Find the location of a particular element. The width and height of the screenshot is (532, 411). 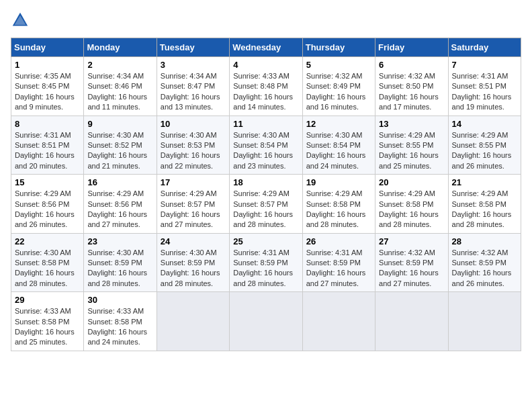

day-number: 8 is located at coordinates (47, 124).